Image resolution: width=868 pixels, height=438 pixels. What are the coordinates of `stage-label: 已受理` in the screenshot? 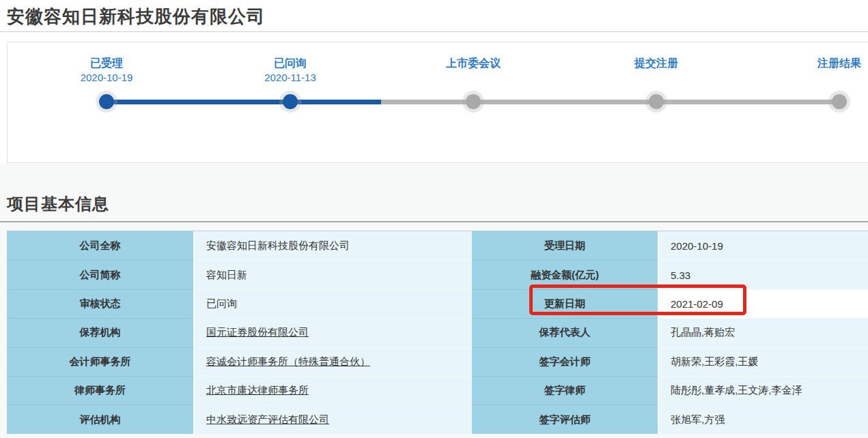 It's located at (107, 63).